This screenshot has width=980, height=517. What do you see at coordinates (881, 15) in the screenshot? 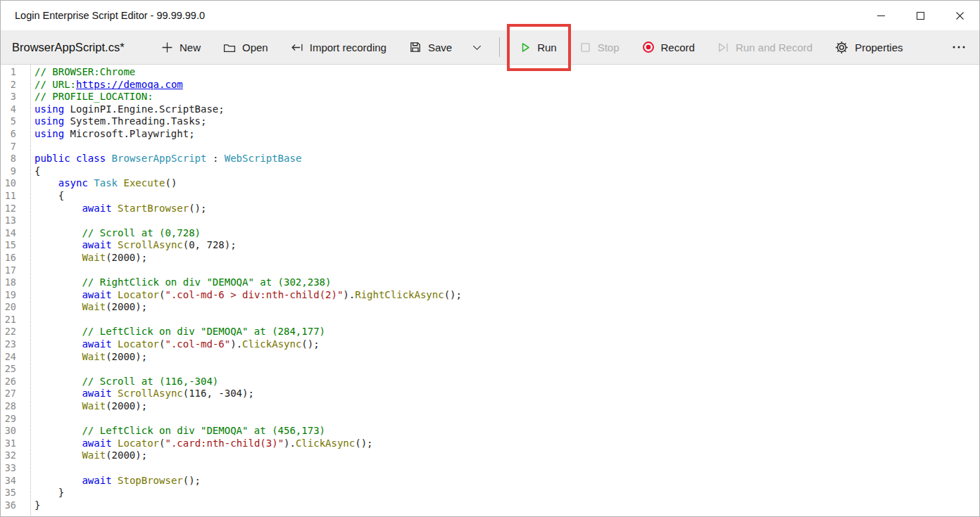
I see `minimize-button` at bounding box center [881, 15].